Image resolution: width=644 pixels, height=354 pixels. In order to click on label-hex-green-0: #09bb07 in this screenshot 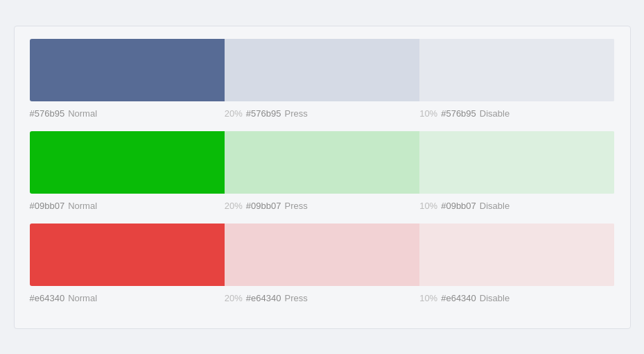, I will do `click(47, 205)`.